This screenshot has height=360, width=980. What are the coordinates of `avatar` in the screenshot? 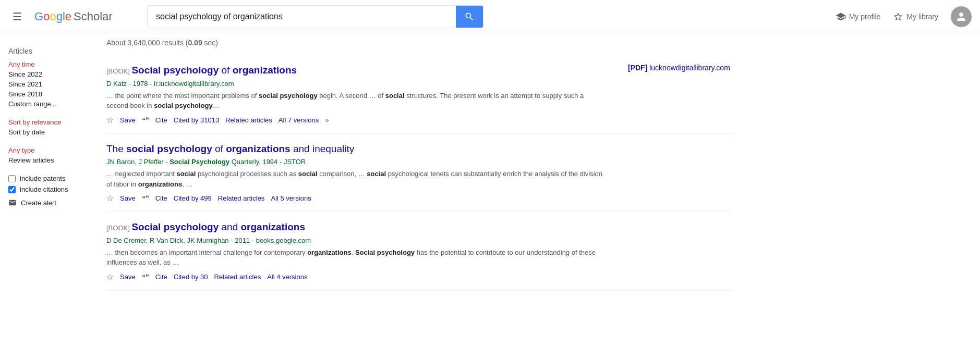 It's located at (961, 17).